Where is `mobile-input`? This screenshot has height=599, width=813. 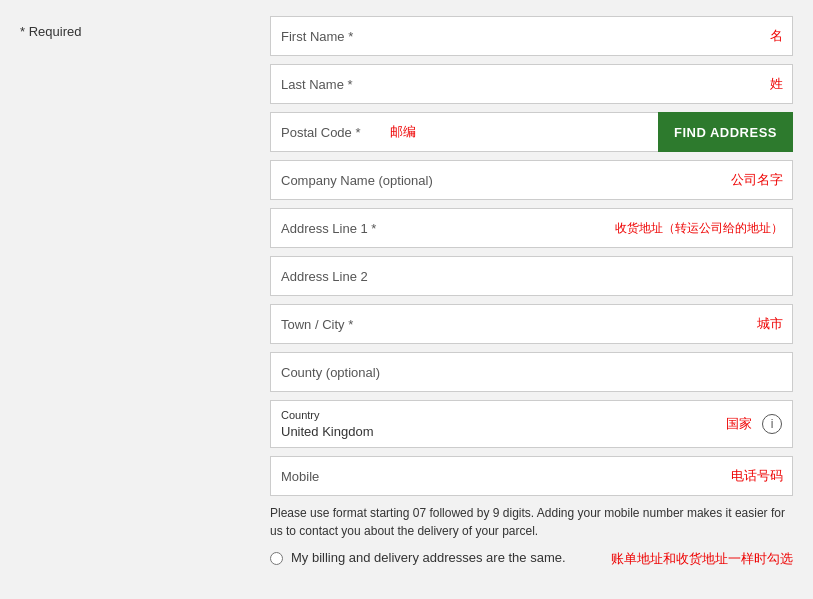
mobile-input is located at coordinates (532, 476).